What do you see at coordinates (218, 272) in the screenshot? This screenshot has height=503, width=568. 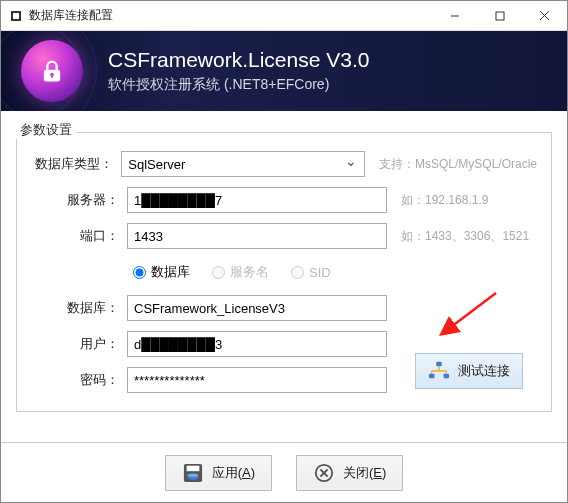 I see `radio-service-name-input` at bounding box center [218, 272].